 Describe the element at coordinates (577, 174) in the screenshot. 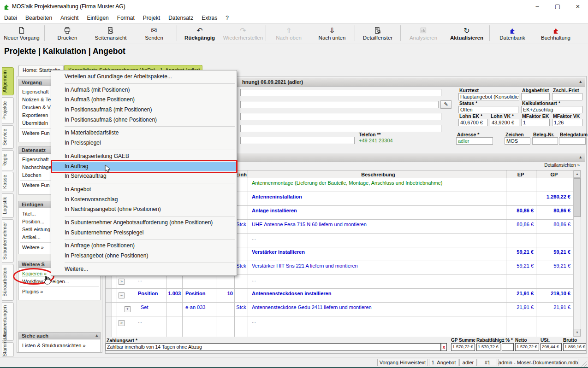

I see `scroll-up-icon: ▲` at that location.